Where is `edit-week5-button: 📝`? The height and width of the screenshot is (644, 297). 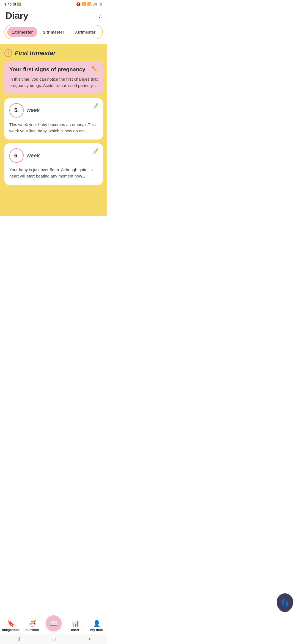
edit-week5-button: 📝 is located at coordinates (95, 106).